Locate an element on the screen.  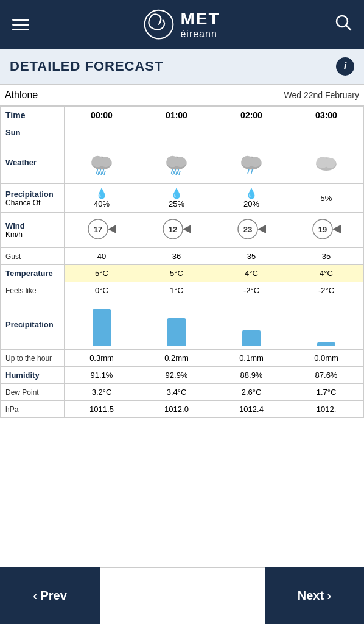
wind-01: 12 is located at coordinates (177, 230).